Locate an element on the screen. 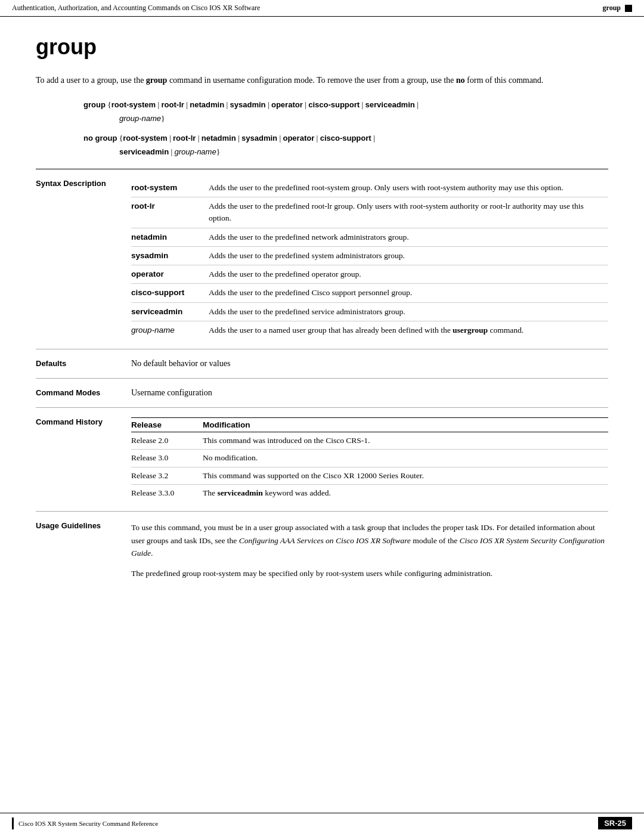 The height and width of the screenshot is (833, 644). syntax-row: netadminAdds the user to the predefined … is located at coordinates (370, 237).